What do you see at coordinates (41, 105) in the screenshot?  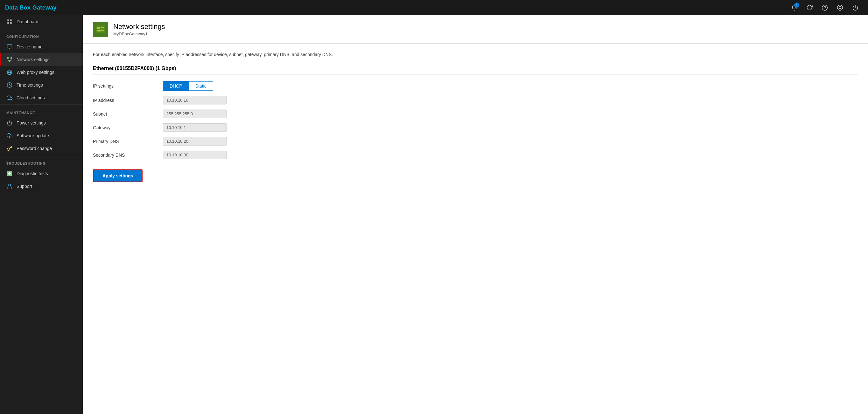 I see `maintenance-divider` at bounding box center [41, 105].